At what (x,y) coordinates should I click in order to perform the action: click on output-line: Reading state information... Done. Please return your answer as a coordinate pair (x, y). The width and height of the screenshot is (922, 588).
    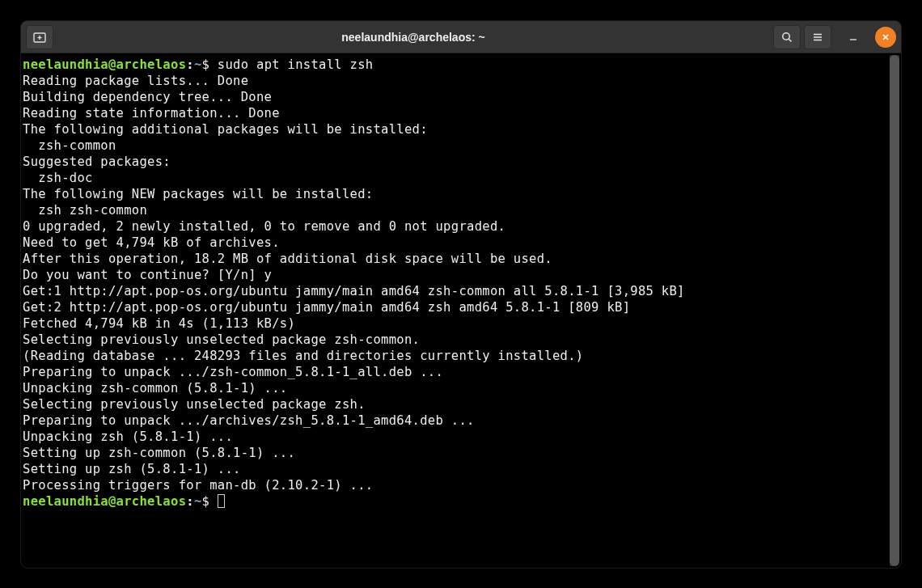
    Looking at the image, I should click on (151, 113).